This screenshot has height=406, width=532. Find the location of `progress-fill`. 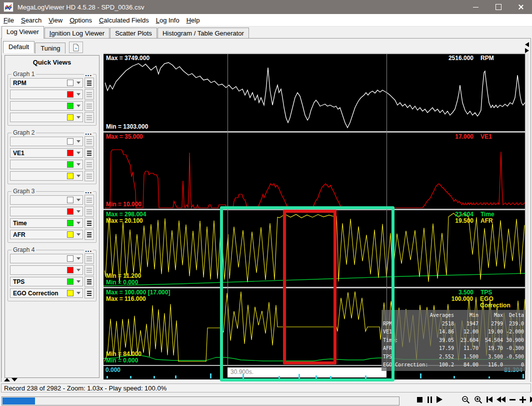

progress-fill is located at coordinates (19, 401).